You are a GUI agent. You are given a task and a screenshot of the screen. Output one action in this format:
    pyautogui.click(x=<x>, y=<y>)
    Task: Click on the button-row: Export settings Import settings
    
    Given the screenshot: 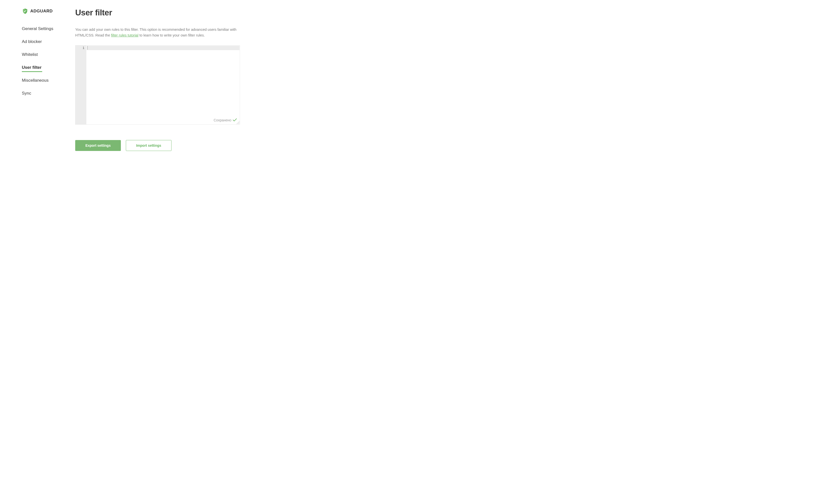 What is the action you would take?
    pyautogui.click(x=158, y=145)
    